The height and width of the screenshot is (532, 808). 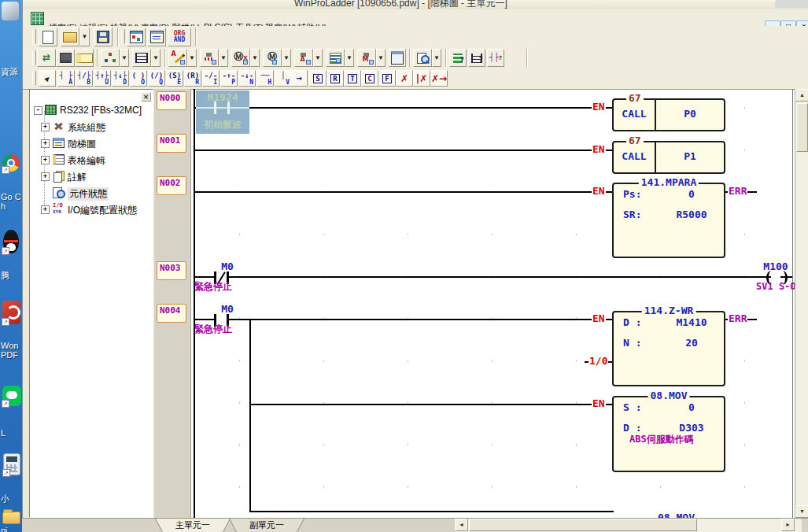 What do you see at coordinates (791, 4) in the screenshot?
I see `main-window-controls` at bounding box center [791, 4].